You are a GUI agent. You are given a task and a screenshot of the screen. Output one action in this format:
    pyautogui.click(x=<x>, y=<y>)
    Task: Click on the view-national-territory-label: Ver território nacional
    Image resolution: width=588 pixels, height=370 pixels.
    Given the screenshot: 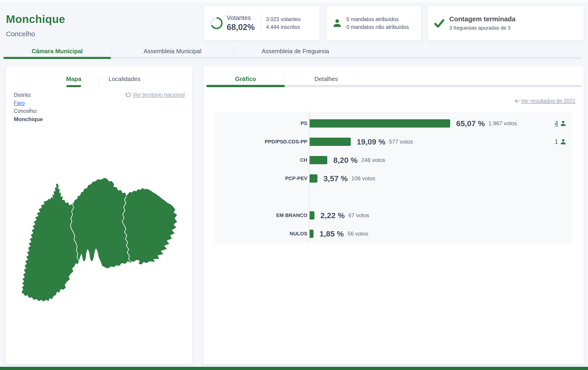 What is the action you would take?
    pyautogui.click(x=159, y=95)
    